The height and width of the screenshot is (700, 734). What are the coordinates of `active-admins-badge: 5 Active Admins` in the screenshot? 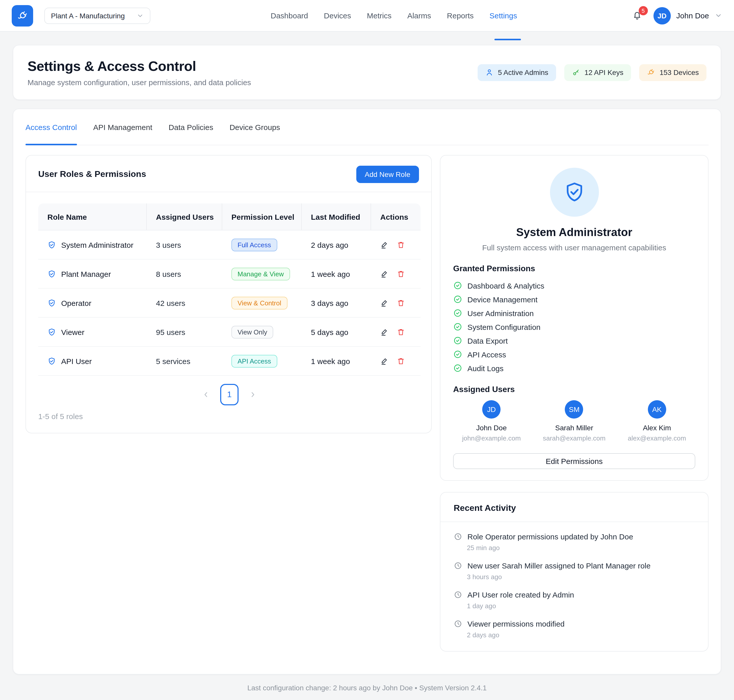 It's located at (517, 72).